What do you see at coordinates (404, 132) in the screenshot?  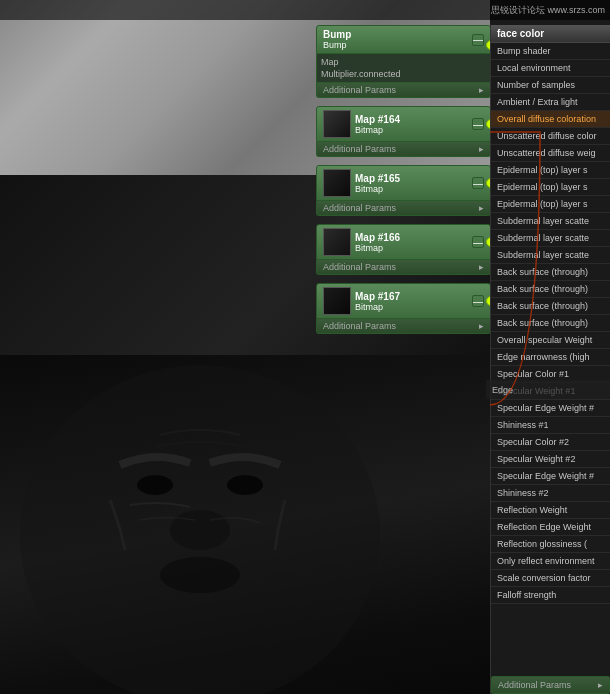 I see `node-map164: Map #164 Bitmap — Additional Params ▸` at bounding box center [404, 132].